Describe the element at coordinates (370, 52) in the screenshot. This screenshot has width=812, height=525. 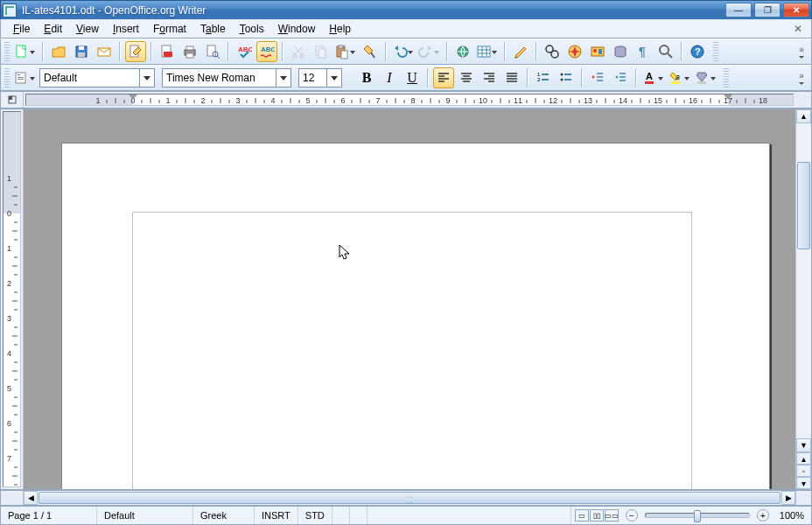
I see `format-paintbrush-button` at that location.